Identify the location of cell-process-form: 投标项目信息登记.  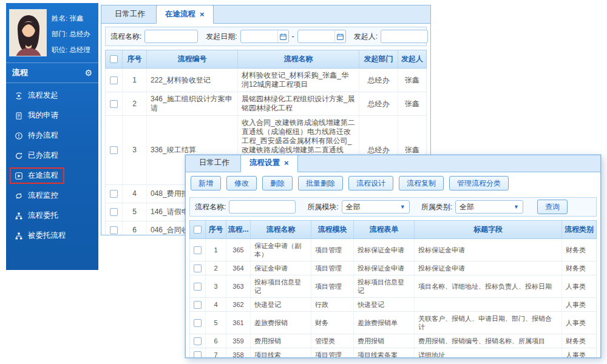
(384, 286).